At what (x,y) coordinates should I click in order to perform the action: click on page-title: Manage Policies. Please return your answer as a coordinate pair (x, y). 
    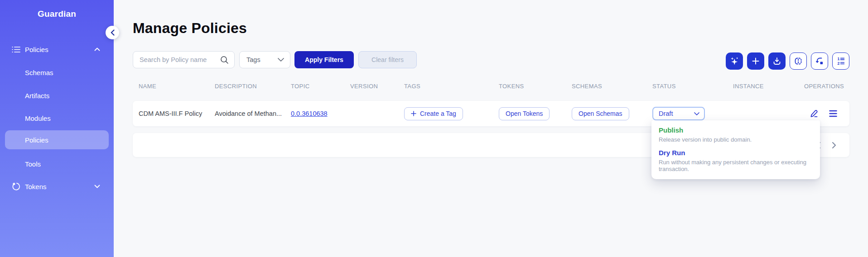
    Looking at the image, I should click on (190, 28).